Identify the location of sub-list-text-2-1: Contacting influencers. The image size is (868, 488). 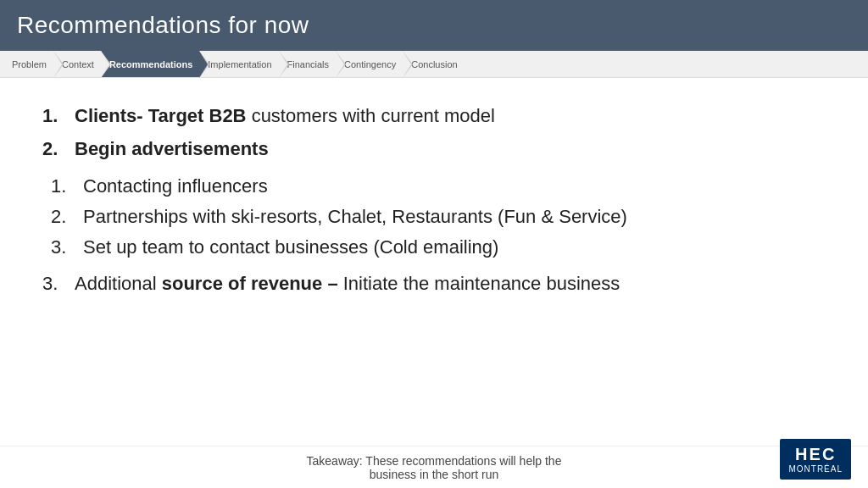
(175, 186).